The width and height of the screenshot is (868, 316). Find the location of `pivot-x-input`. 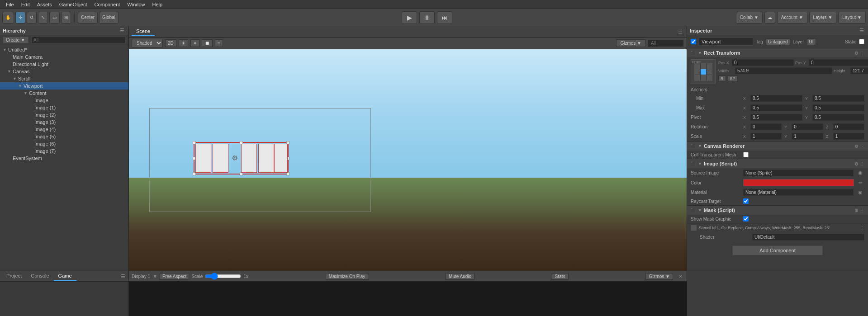

pivot-x-input is located at coordinates (776, 118).